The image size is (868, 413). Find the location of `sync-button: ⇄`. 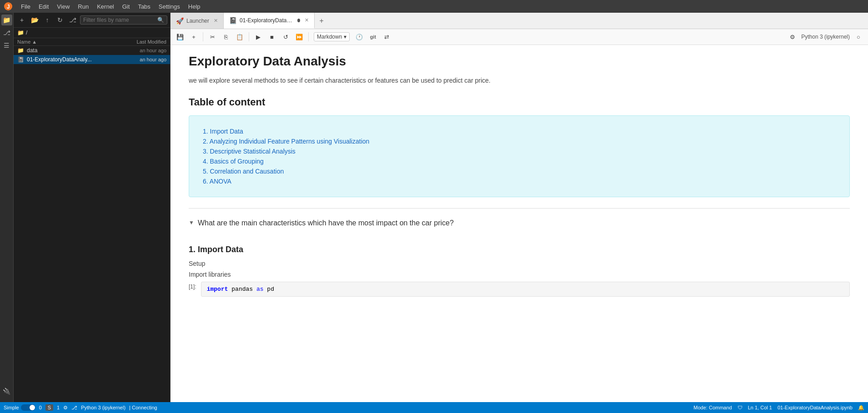

sync-button: ⇄ is located at coordinates (386, 37).